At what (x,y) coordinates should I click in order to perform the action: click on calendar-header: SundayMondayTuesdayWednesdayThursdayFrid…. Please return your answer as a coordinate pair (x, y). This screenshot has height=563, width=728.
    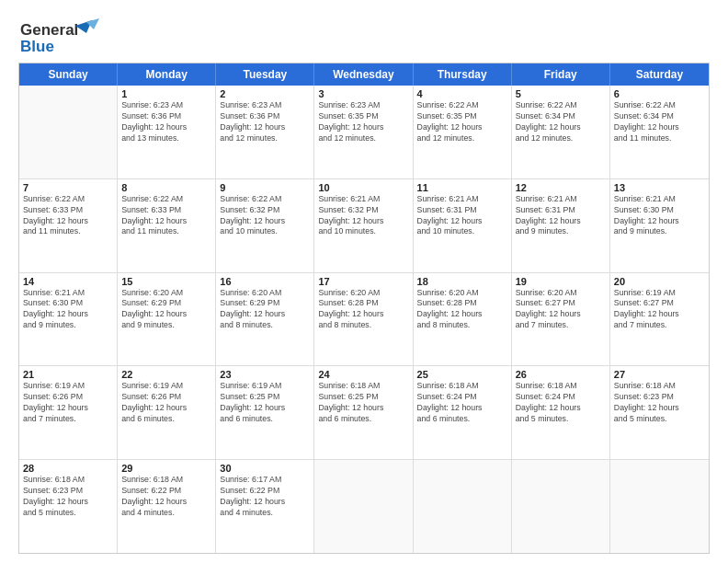
    Looking at the image, I should click on (364, 75).